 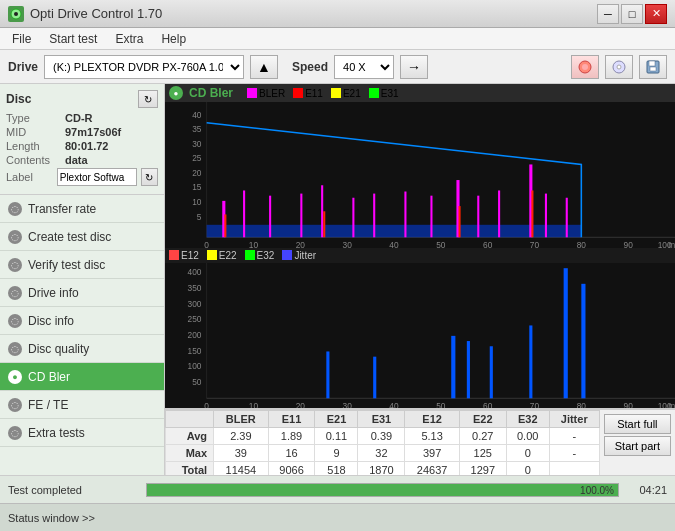 What do you see at coordinates (299, 256) in the screenshot?
I see `legend-jitter: Jitter` at bounding box center [299, 256].